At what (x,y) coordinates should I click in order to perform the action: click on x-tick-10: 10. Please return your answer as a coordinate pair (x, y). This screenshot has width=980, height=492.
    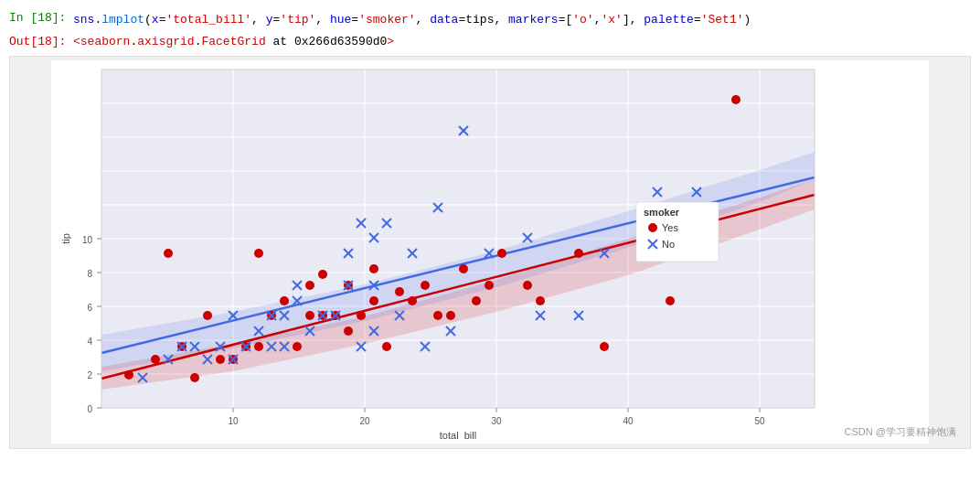
    Looking at the image, I should click on (233, 421).